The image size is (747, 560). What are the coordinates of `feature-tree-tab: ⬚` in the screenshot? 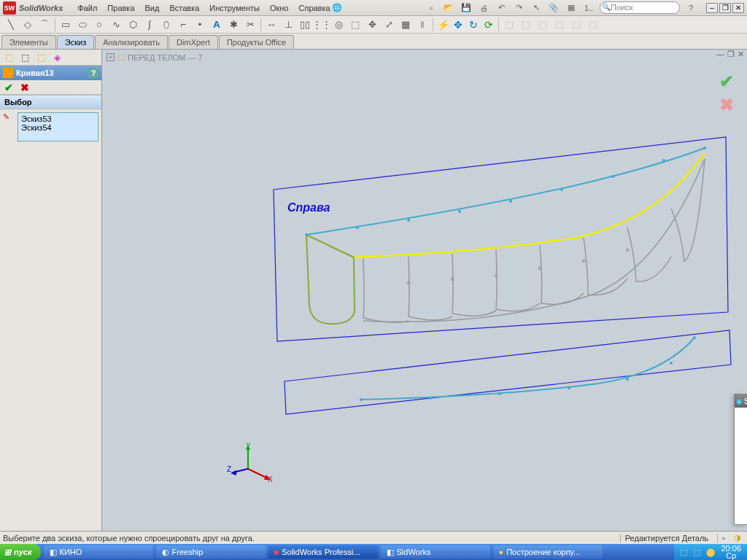 It's located at (9, 58).